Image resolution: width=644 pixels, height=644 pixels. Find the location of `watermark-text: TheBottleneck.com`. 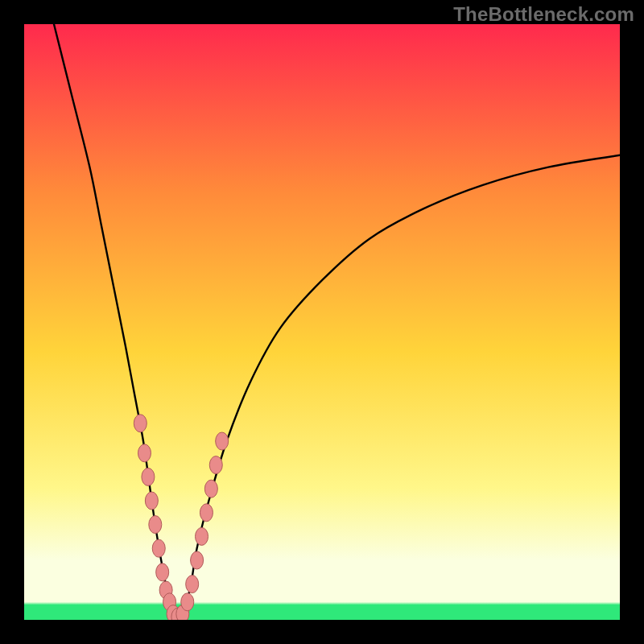

watermark-text: TheBottleneck.com is located at coordinates (544, 14).